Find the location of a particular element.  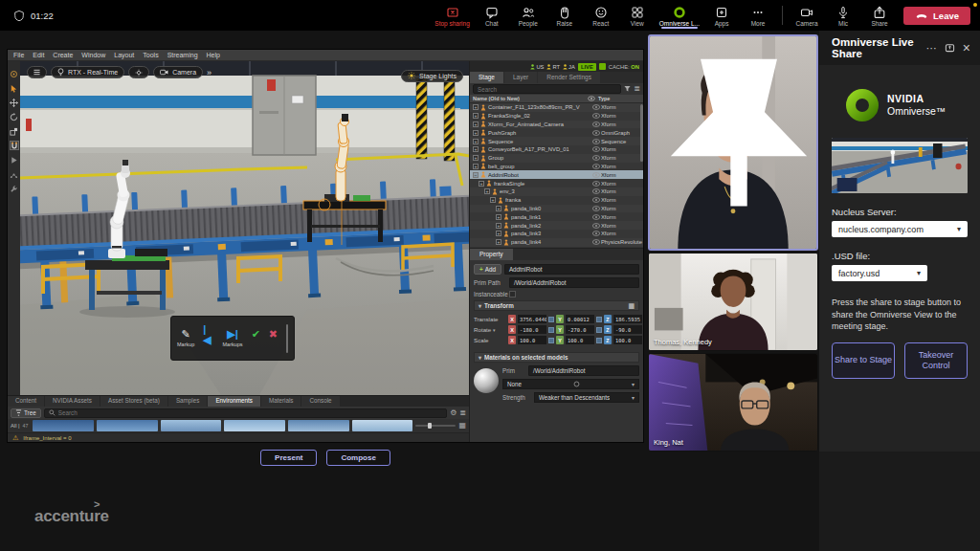

move-tool-icon is located at coordinates (14, 102).